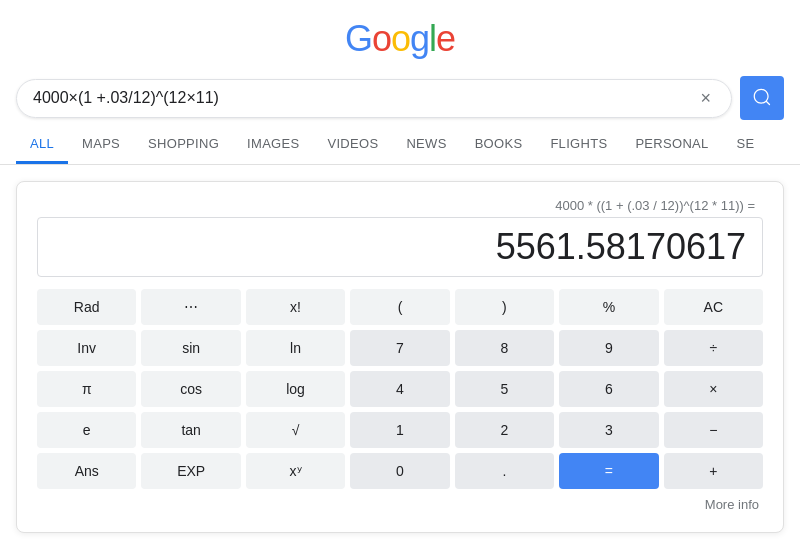 This screenshot has width=800, height=543. What do you see at coordinates (400, 430) in the screenshot?
I see `calc-btn-1-24: 1` at bounding box center [400, 430].